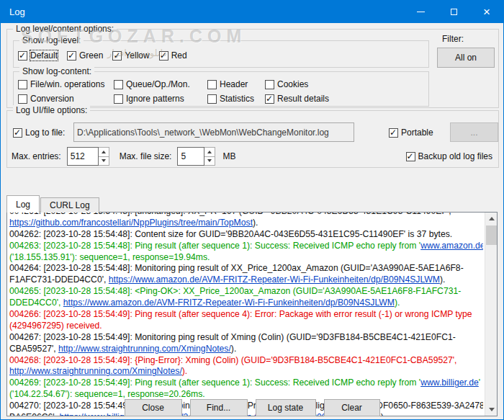 The image size is (504, 420). What do you see at coordinates (346, 84) in the screenshot?
I see `checkbox-cookies: Cookies` at bounding box center [346, 84].